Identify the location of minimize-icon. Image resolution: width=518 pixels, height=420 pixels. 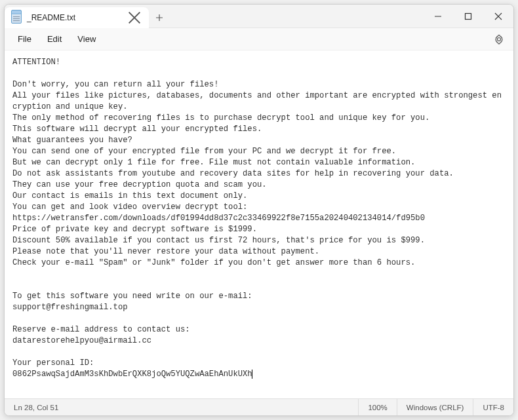
(438, 16).